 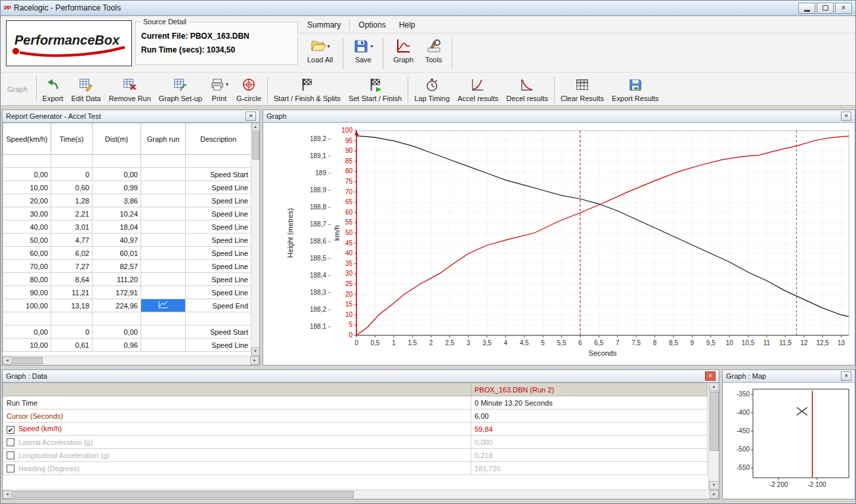 What do you see at coordinates (127, 253) in the screenshot?
I see `report-row: 60,006,0260,01Speed Line` at bounding box center [127, 253].